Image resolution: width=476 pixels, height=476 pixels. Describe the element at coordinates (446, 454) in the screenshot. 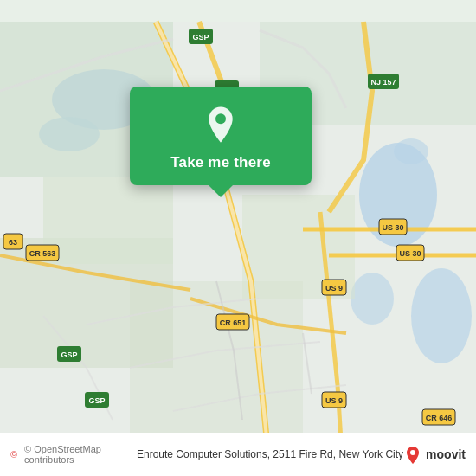

I see `moovit-text: moovit` at that location.